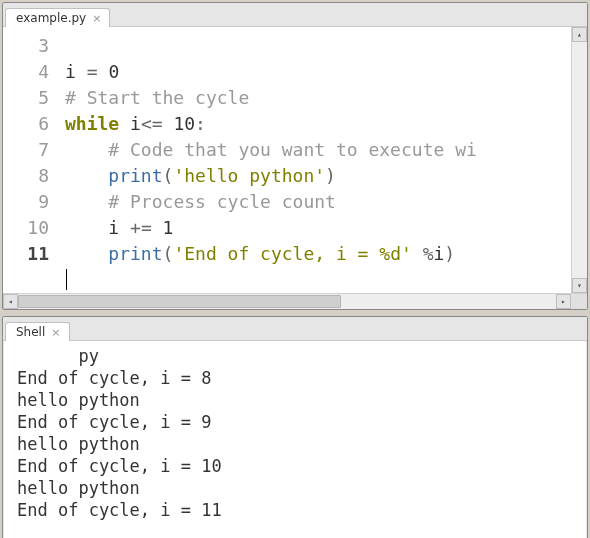  I want to click on scroll-down-button: ▾, so click(580, 286).